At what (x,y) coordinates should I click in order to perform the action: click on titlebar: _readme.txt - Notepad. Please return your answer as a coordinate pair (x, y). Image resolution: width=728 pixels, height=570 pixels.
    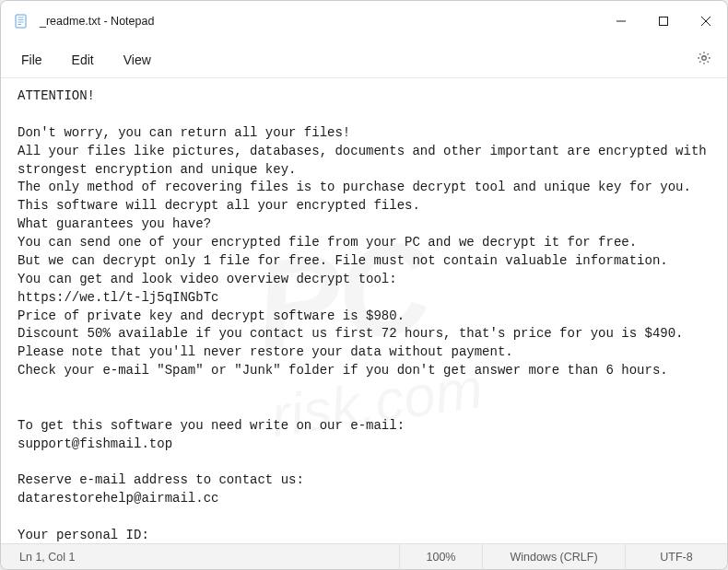
    Looking at the image, I should click on (364, 21).